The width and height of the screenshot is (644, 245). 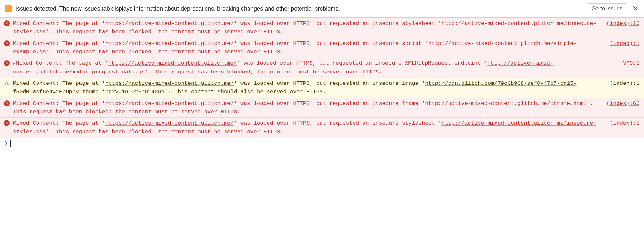 What do you see at coordinates (506, 104) in the screenshot?
I see `url-link: http://active-mixed-content.glitch.me/if…` at bounding box center [506, 104].